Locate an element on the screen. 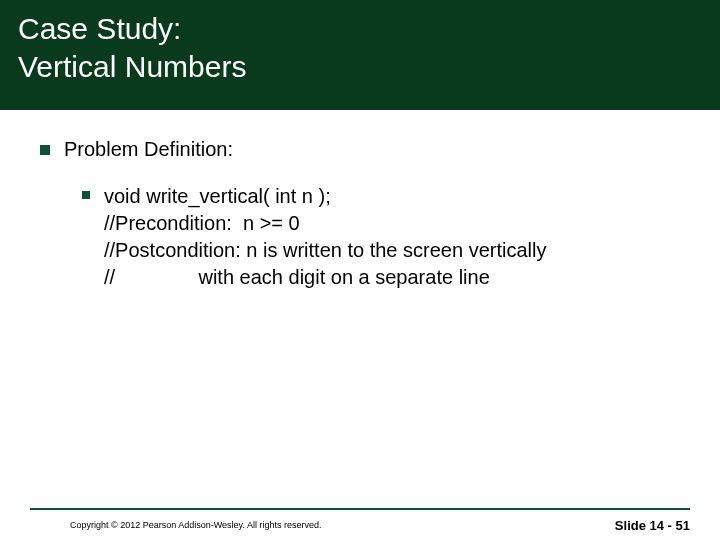 This screenshot has height=540, width=720. footer: Copyright © 2012 Pearson Addison-Wesley.… is located at coordinates (360, 525).